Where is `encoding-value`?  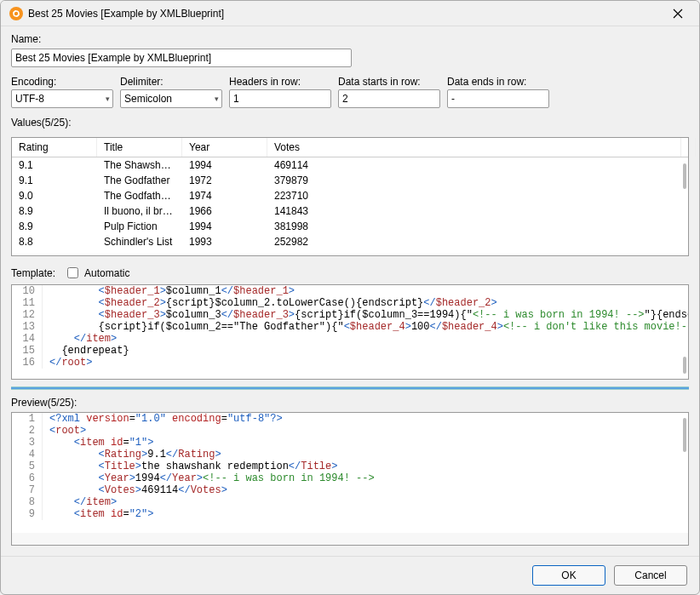 encoding-value is located at coordinates (62, 99).